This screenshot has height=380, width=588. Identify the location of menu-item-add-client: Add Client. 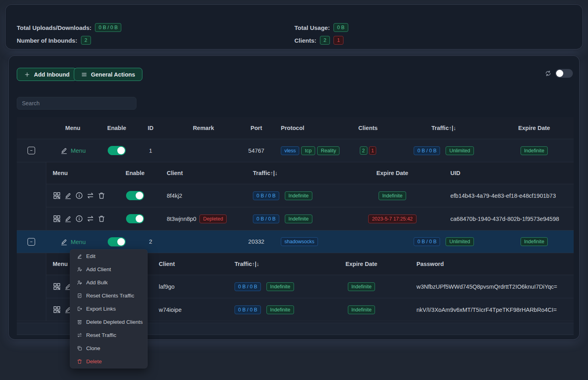
(109, 270).